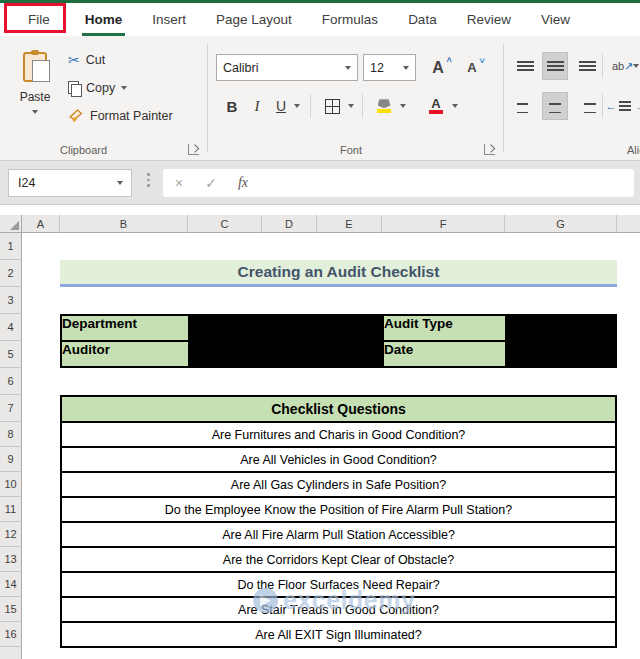 This screenshot has height=659, width=640. I want to click on row-header: 14, so click(11, 584).